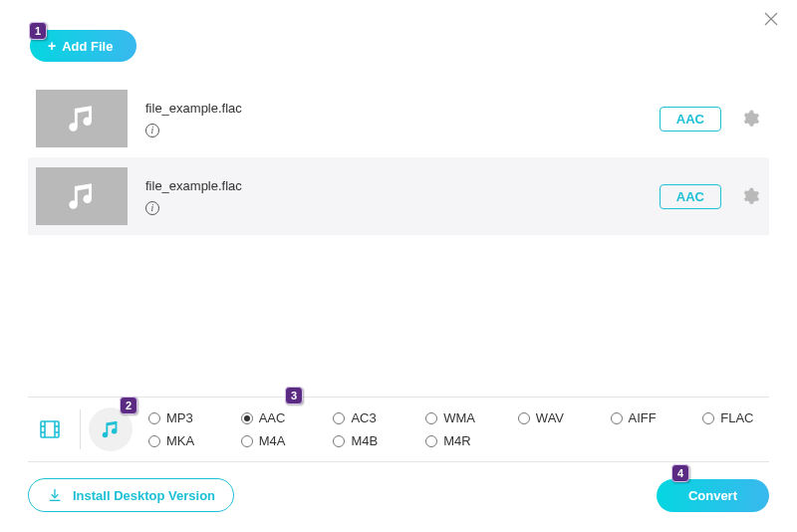  What do you see at coordinates (38, 31) in the screenshot?
I see `callout-badge-1: 1` at bounding box center [38, 31].